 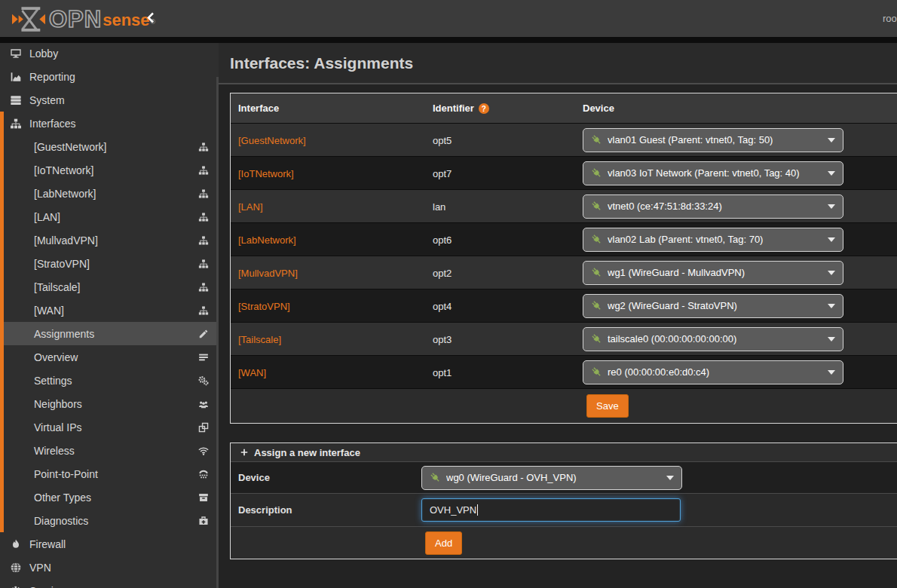 What do you see at coordinates (109, 427) in the screenshot?
I see `sidebar-item-virtual-ips: Virtual IPs` at bounding box center [109, 427].